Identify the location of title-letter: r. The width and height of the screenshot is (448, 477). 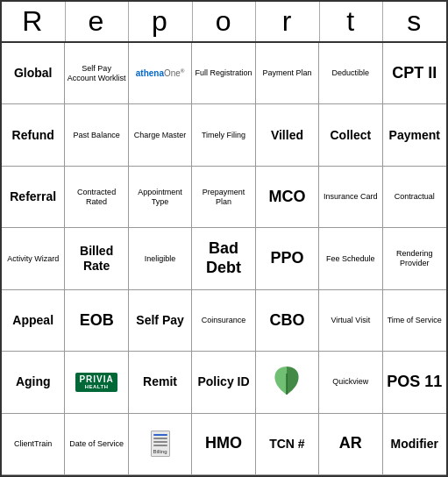
(288, 21).